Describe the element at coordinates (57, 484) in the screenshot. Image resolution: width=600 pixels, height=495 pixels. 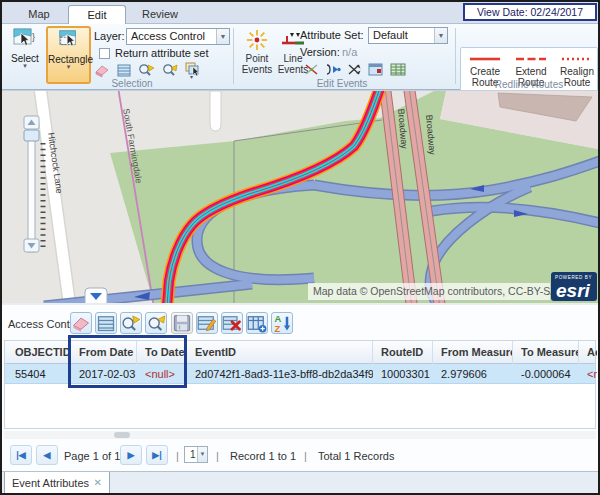
I see `event-attributes-tab: Event Attributes ✕` at that location.